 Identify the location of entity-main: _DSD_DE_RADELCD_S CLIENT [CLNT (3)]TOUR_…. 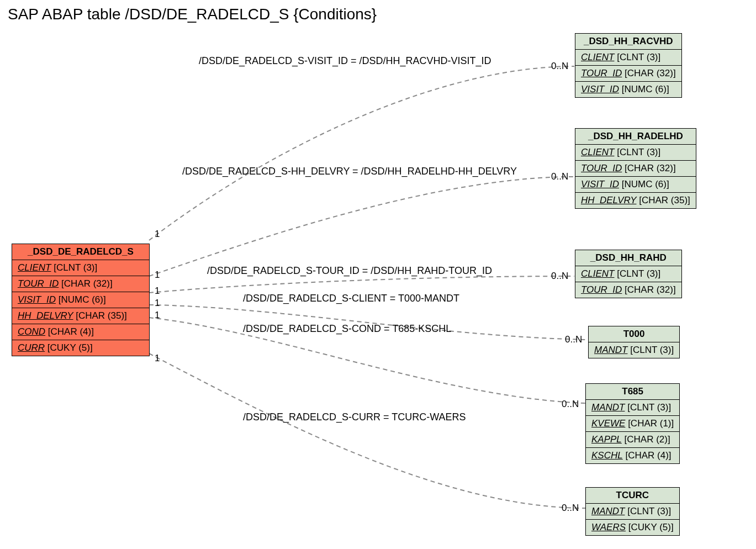
(81, 300).